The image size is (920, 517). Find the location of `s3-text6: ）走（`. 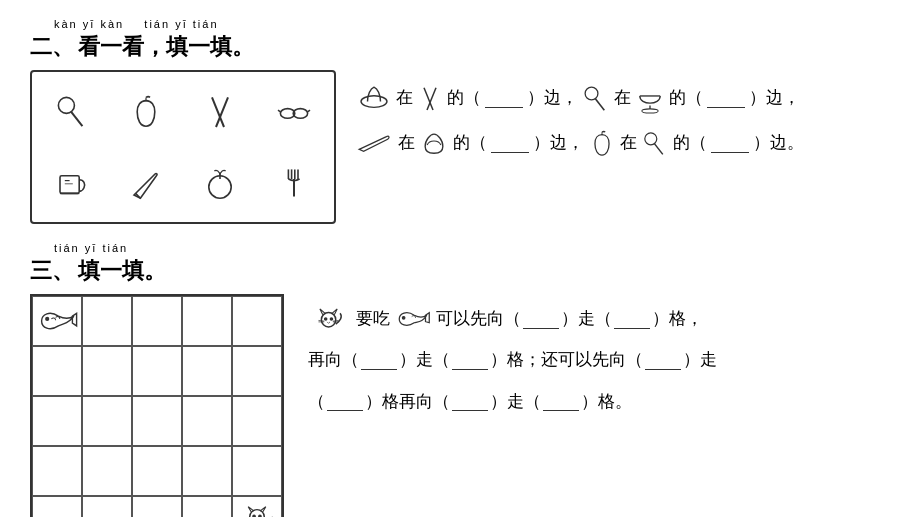

s3-text6: ）走（ is located at coordinates (424, 360).